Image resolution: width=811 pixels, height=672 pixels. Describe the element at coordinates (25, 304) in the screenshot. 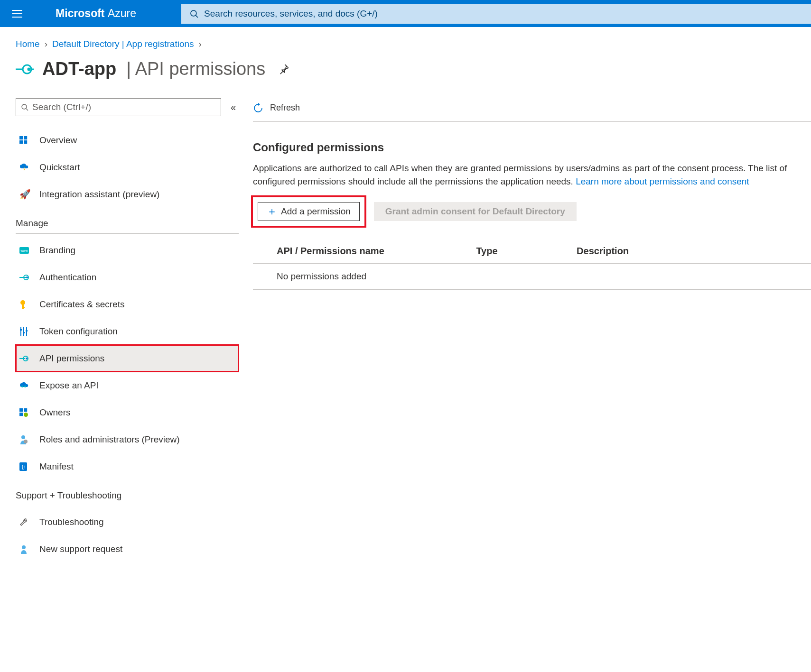

I see `key-icon` at that location.